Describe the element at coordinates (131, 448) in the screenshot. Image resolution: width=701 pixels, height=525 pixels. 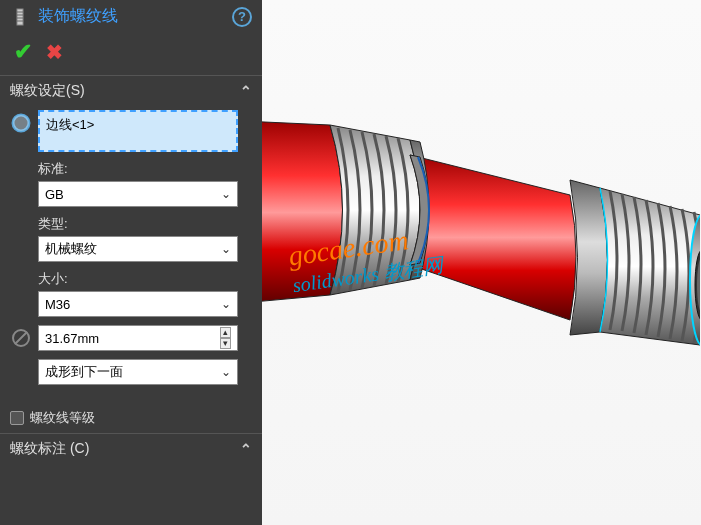
I see `section-thread-callout-header: 螺纹标注 (C) ⌃` at that location.